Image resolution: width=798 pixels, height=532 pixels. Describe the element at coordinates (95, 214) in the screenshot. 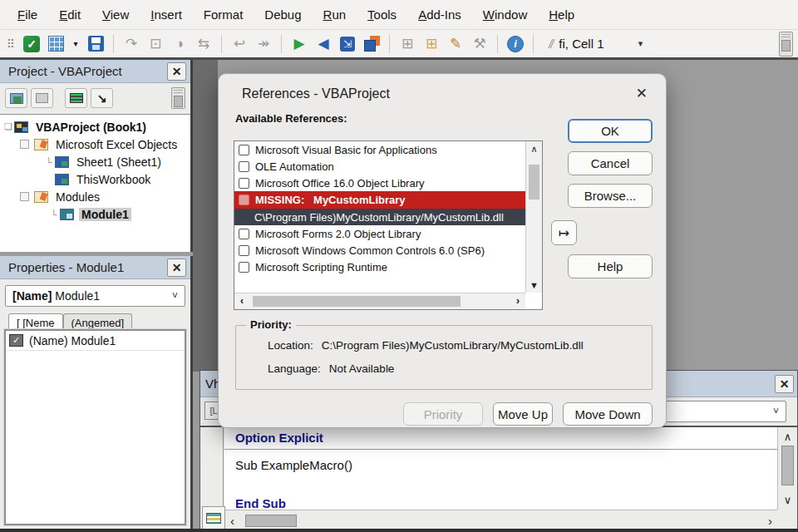

I see `tree-row-module1: └ Module1` at that location.